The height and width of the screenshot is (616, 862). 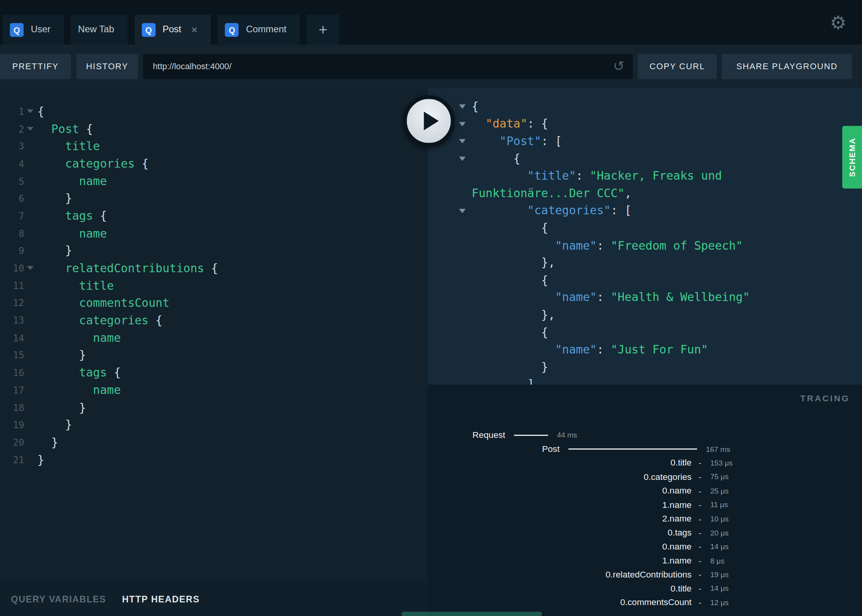 I want to click on code-token: name, so click(x=72, y=233).